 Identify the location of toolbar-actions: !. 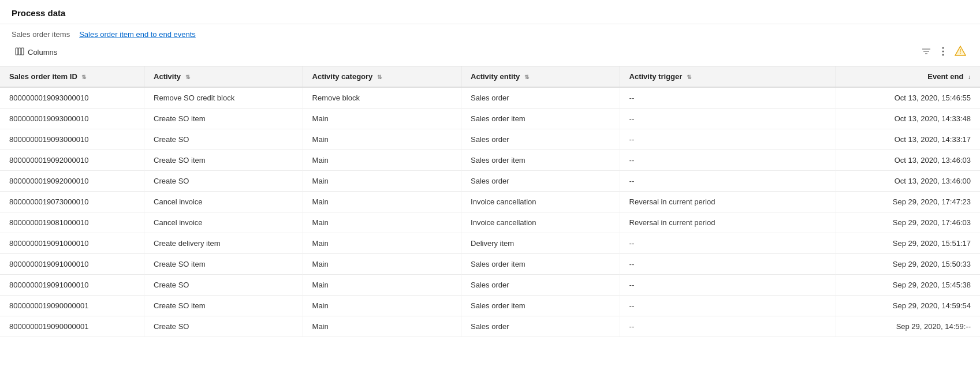
(944, 52).